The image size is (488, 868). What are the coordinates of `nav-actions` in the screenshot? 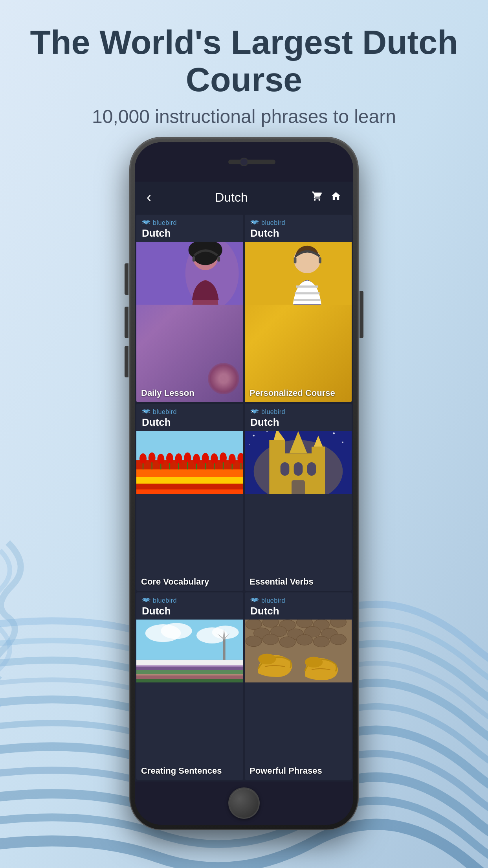 It's located at (327, 197).